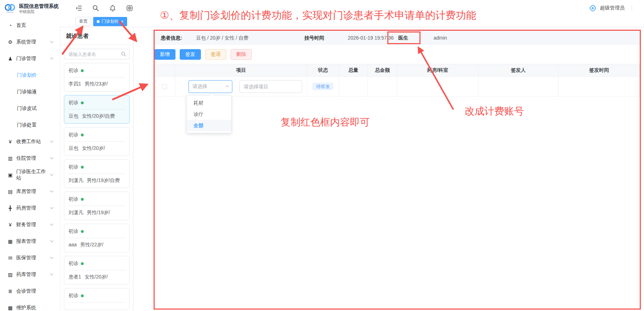  What do you see at coordinates (271, 87) in the screenshot?
I see `item-search-input` at bounding box center [271, 87].